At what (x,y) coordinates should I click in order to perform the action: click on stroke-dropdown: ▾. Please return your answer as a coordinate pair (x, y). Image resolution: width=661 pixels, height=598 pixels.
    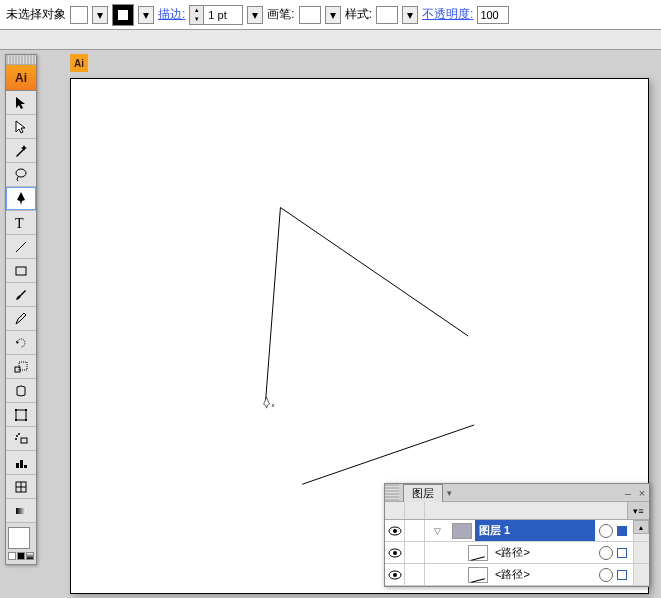
    Looking at the image, I should click on (146, 15).